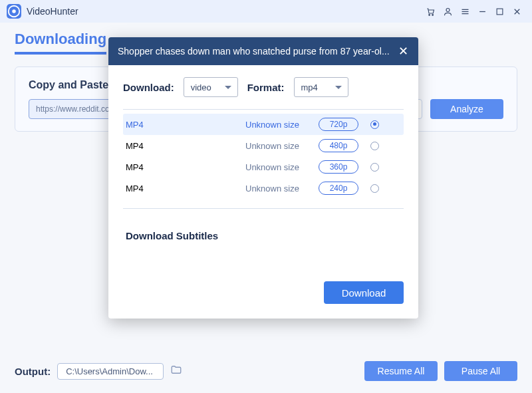  Describe the element at coordinates (110, 371) in the screenshot. I see `output-path: C:\Users\Admin\Dow...` at that location.